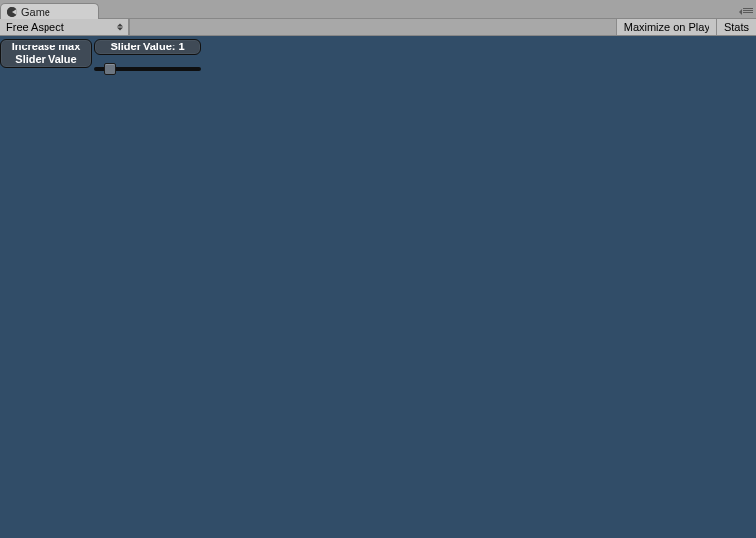  Describe the element at coordinates (147, 69) in the screenshot. I see `slider-control` at that location.